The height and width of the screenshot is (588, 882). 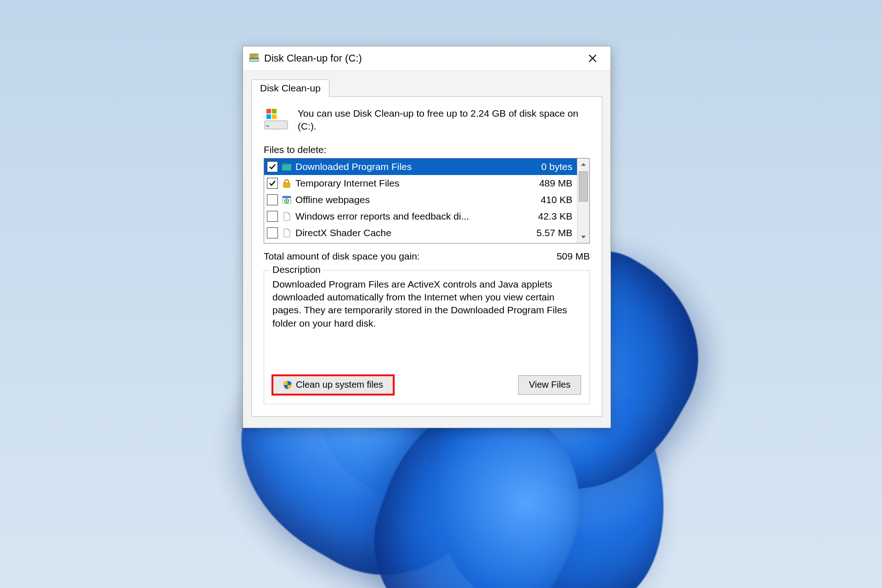 I want to click on description-text: Downloaded Program Files are ActiveX con…, so click(x=427, y=304).